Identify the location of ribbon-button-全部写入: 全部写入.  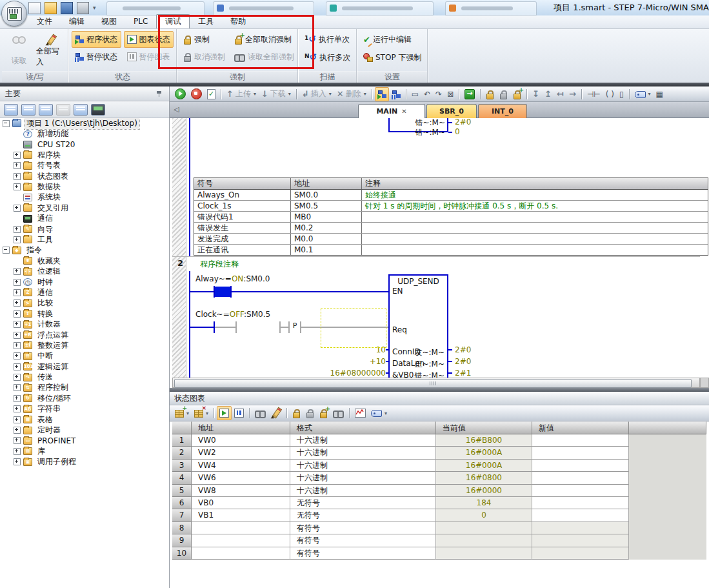
(50, 49).